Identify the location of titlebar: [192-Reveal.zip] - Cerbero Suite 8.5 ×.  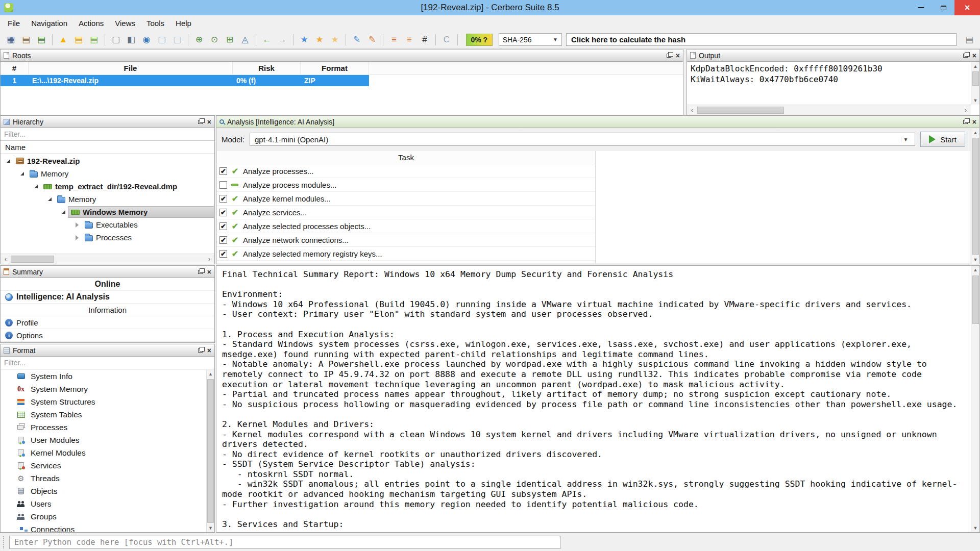
(490, 8).